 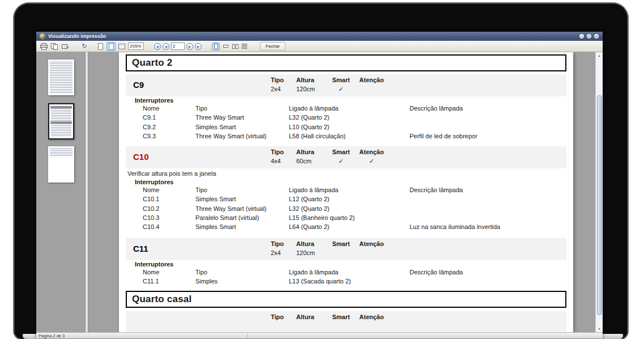 I want to click on layout-group, so click(x=230, y=46).